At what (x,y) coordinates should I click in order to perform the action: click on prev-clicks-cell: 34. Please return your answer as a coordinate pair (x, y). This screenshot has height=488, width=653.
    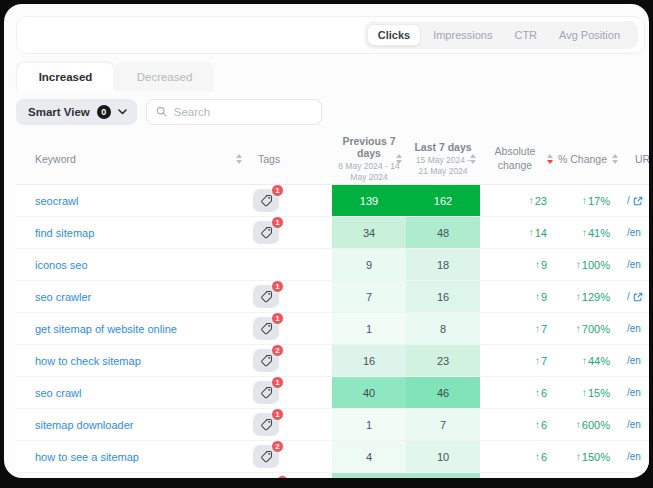
    Looking at the image, I should click on (369, 232).